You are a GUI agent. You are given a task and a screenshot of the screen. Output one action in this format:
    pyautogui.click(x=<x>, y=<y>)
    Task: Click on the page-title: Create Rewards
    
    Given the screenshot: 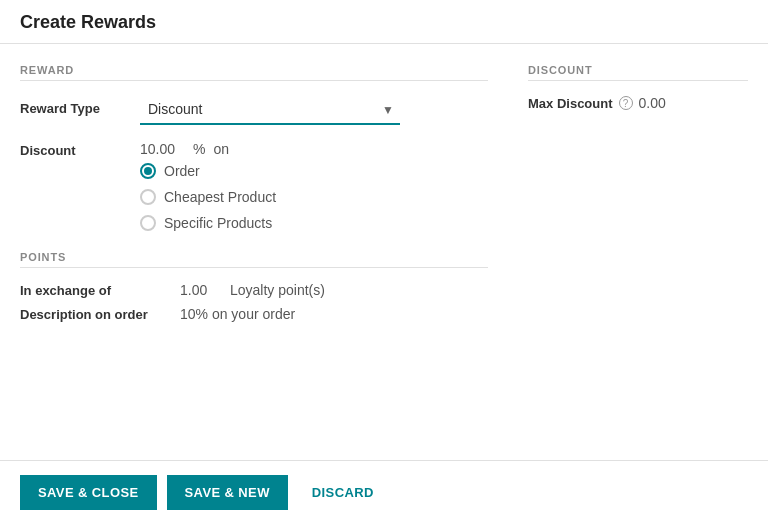 What is the action you would take?
    pyautogui.click(x=384, y=22)
    